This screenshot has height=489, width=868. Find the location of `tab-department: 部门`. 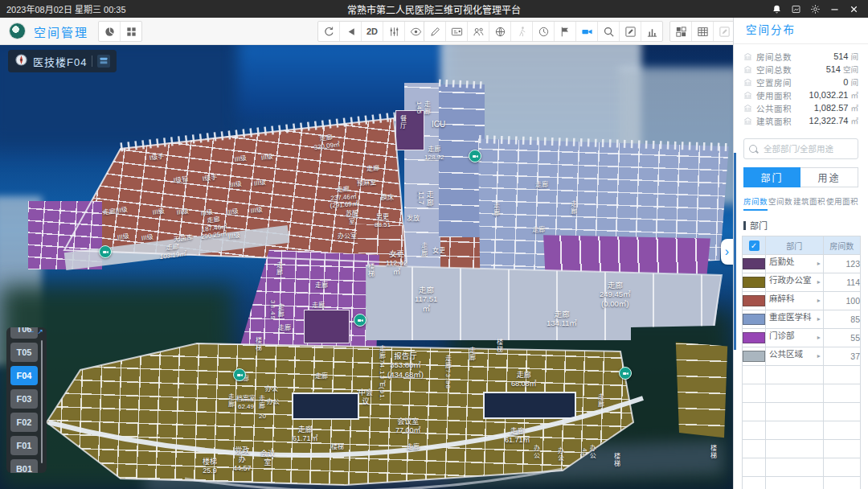

tab-department: 部门 is located at coordinates (772, 177).